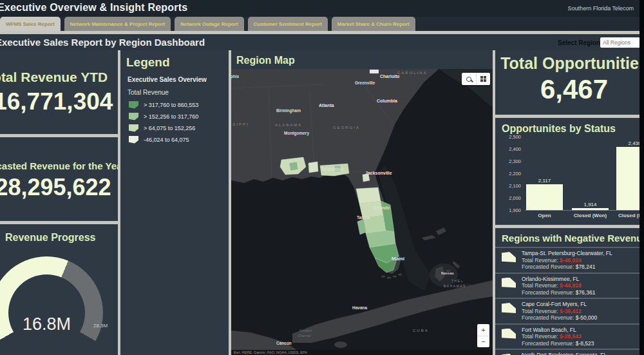 The image size is (644, 355). Describe the element at coordinates (362, 58) in the screenshot. I see `region-map-title: Region Map` at that location.